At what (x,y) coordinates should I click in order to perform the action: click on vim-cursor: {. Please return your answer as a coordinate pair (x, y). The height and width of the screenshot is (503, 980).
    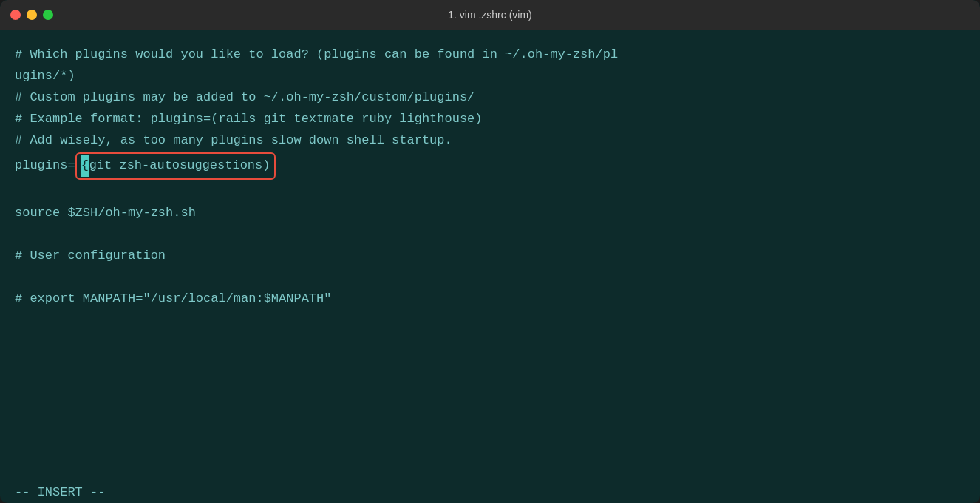
    Looking at the image, I should click on (86, 166).